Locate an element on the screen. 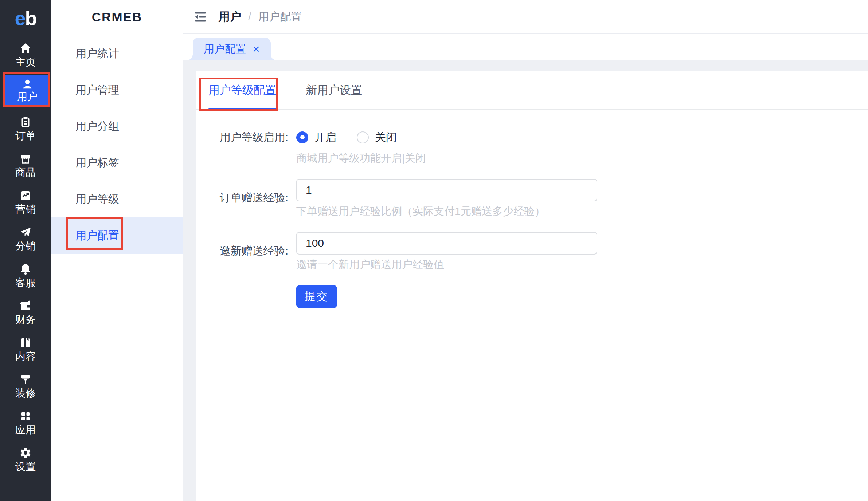 The width and height of the screenshot is (868, 501). breadcrumb-page: 用户配置 is located at coordinates (280, 17).